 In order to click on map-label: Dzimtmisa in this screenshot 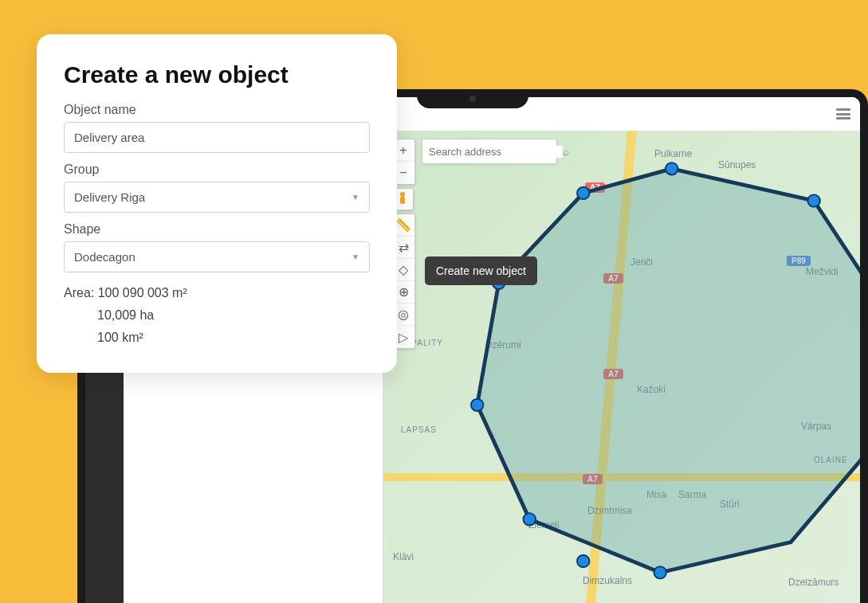, I will do `click(610, 511)`.